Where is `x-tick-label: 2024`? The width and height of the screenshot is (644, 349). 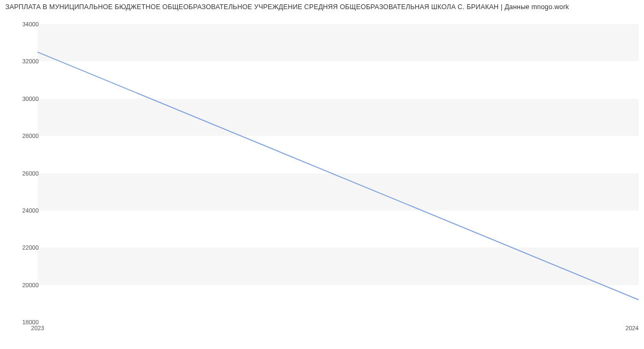 x-tick-label: 2024 is located at coordinates (632, 328).